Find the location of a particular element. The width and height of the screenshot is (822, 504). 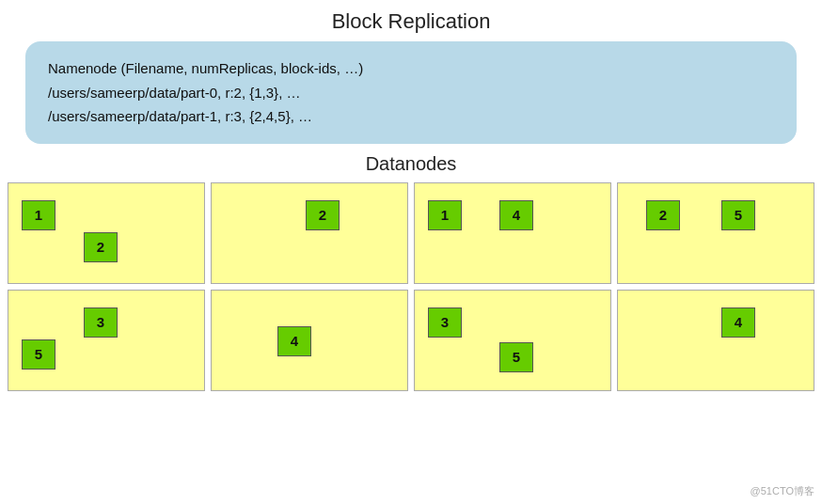

block-4-in-dn-3: 4 is located at coordinates (516, 215).